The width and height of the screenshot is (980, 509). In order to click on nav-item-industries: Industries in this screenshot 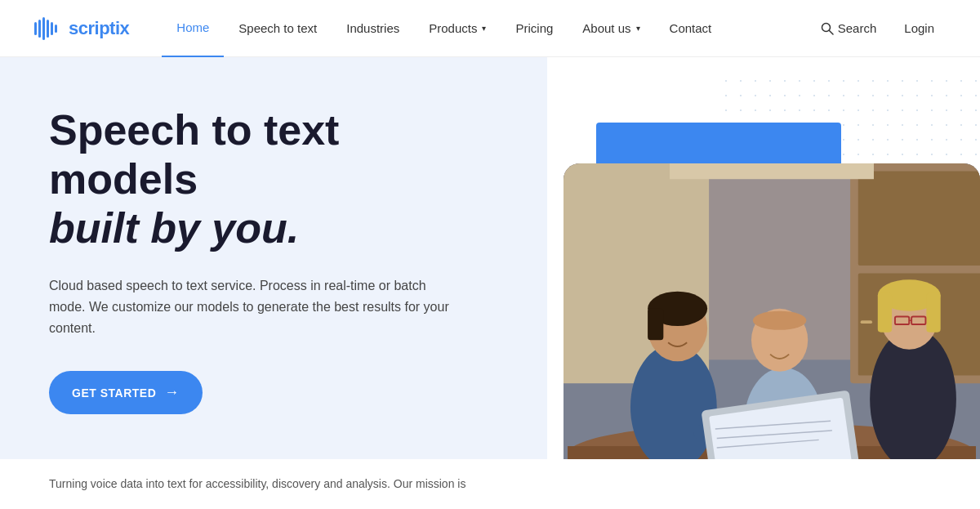, I will do `click(372, 29)`.